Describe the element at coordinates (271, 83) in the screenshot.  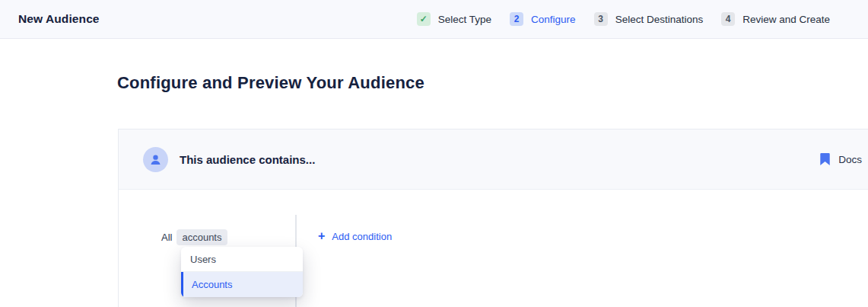
I see `page-title: Configure and Preview Your Audience` at that location.